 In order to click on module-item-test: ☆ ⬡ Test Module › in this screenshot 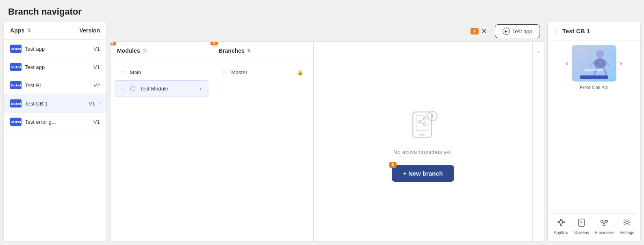, I will do `click(161, 88)`.